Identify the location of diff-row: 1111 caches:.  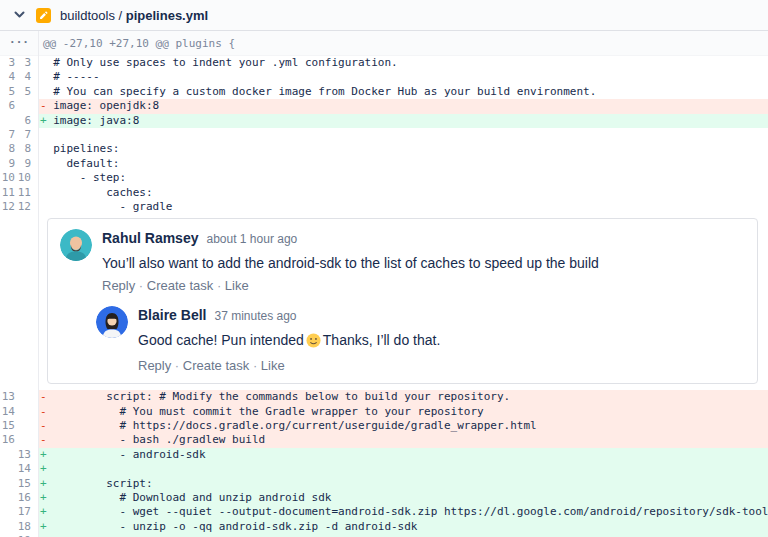
(384, 193).